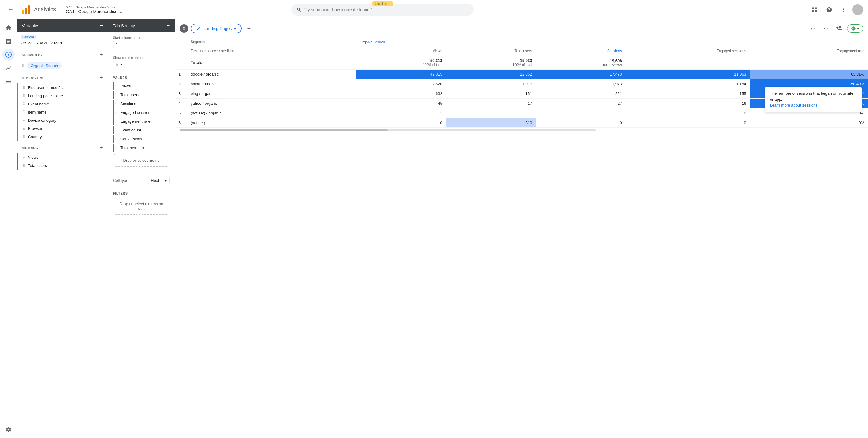 This screenshot has height=438, width=868. I want to click on check-circle-icon, so click(854, 28).